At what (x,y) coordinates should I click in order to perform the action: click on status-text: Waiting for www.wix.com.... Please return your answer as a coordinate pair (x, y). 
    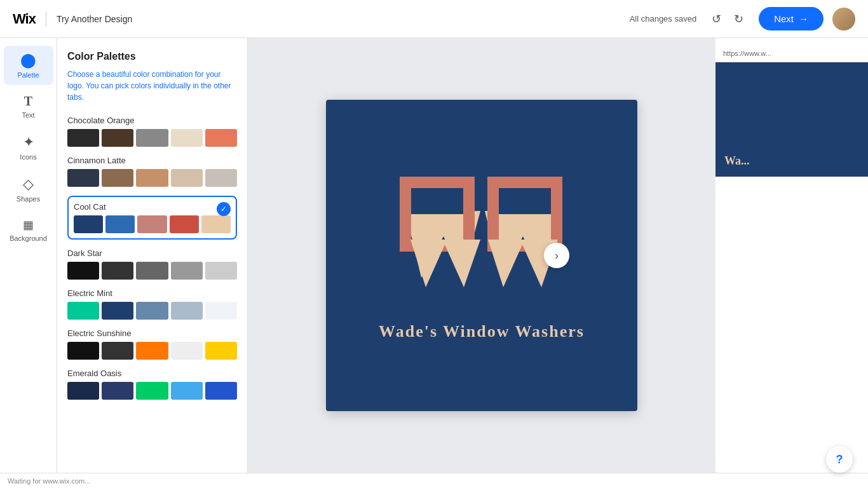
    Looking at the image, I should click on (49, 481).